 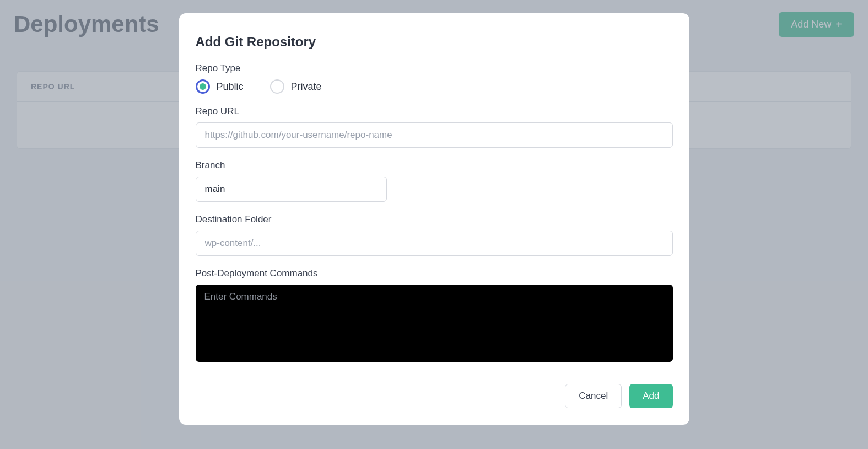 What do you see at coordinates (291, 189) in the screenshot?
I see `branch-input` at bounding box center [291, 189].